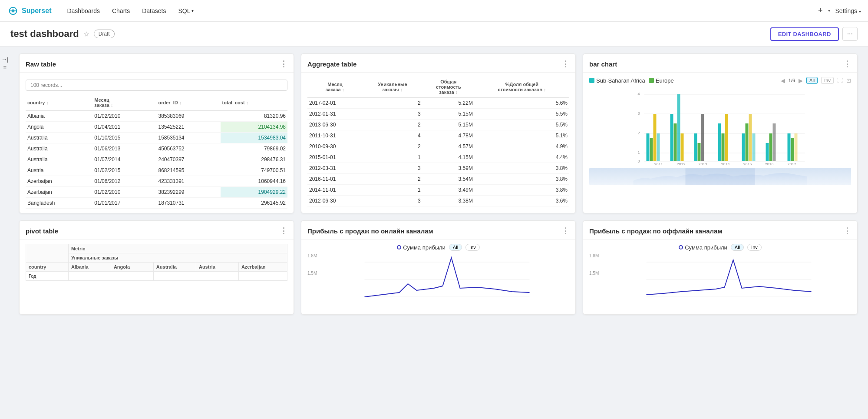  I want to click on legend-europe: Europe, so click(661, 81).